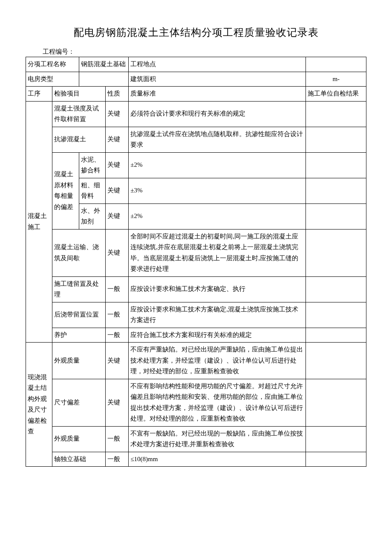  I want to click on col-nature: 性质, so click(117, 94).